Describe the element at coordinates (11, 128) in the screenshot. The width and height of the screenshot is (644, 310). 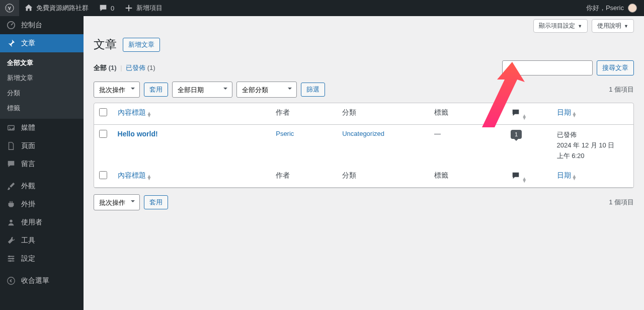
I see `media-icon` at that location.